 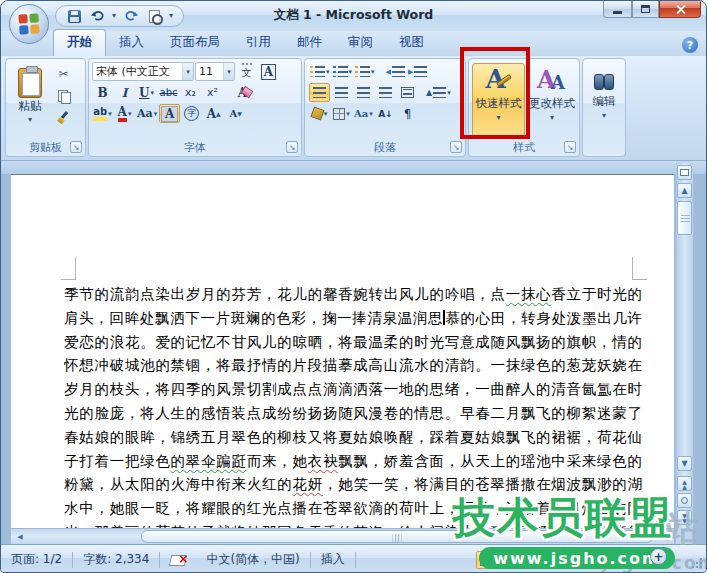 I want to click on change-styles-button: A A 更改样式 ▾, so click(x=552, y=101).